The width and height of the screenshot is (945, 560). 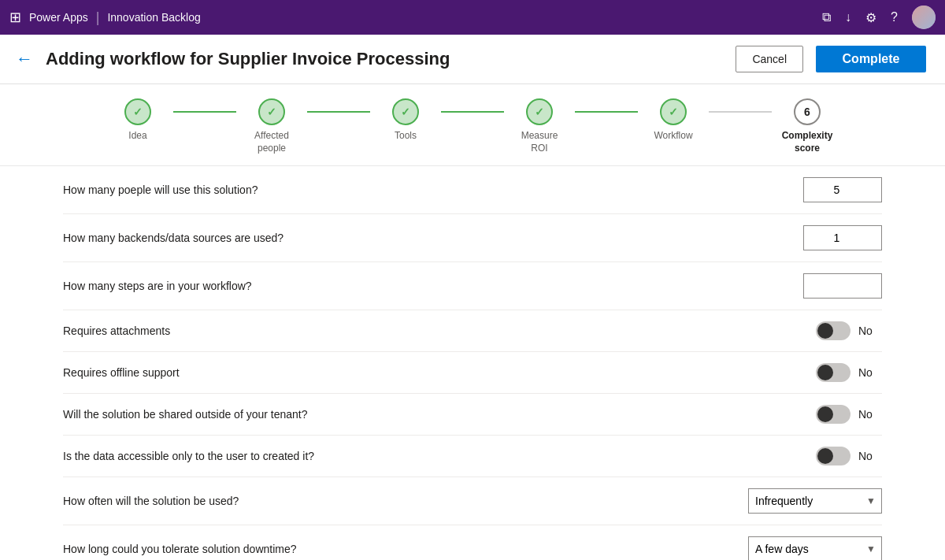 What do you see at coordinates (406, 112) in the screenshot?
I see `checkmark-tools` at bounding box center [406, 112].